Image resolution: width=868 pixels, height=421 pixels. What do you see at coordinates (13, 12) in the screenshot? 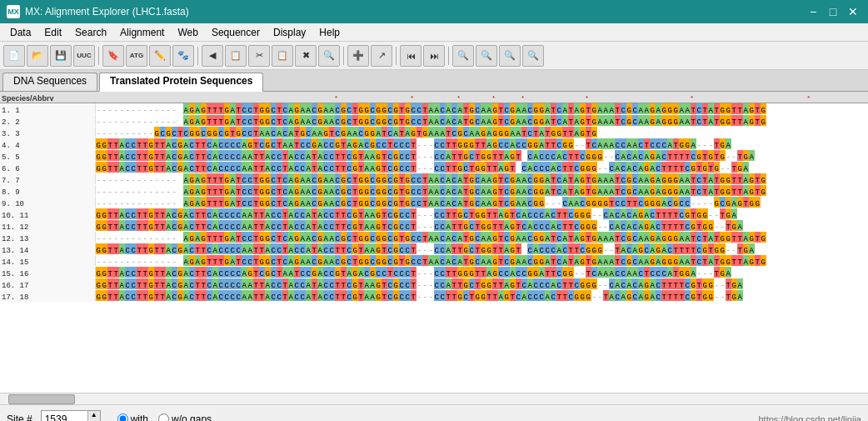
I see `app-icon: MX` at bounding box center [13, 12].